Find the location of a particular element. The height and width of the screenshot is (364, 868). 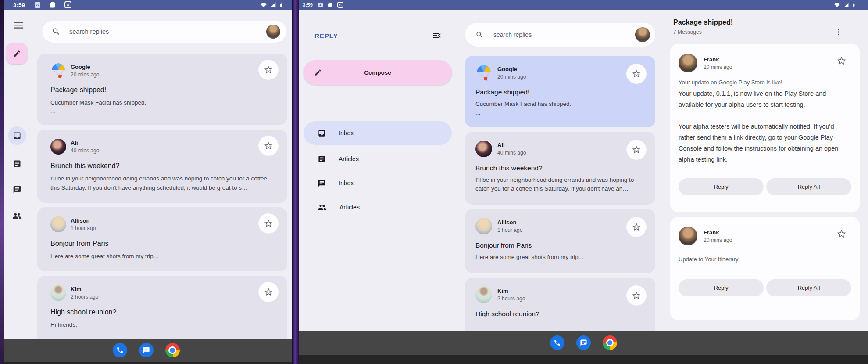

email-body: Cucumber Mask Facial has shipped. is located at coordinates (559, 104).